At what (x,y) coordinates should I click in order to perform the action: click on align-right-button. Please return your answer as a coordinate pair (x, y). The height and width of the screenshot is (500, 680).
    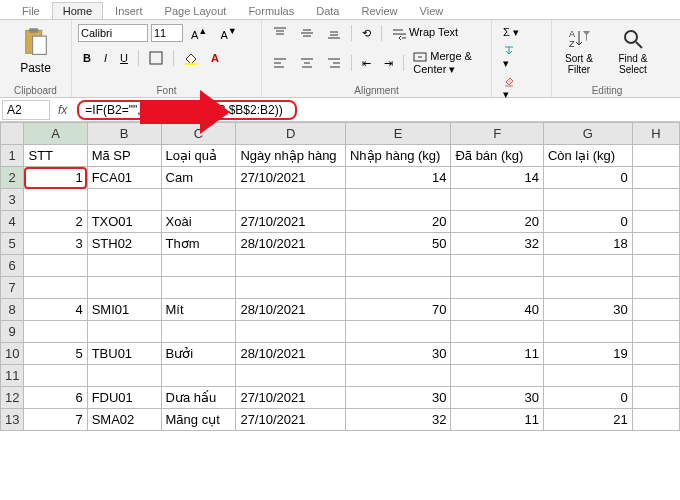
    Looking at the image, I should click on (334, 63).